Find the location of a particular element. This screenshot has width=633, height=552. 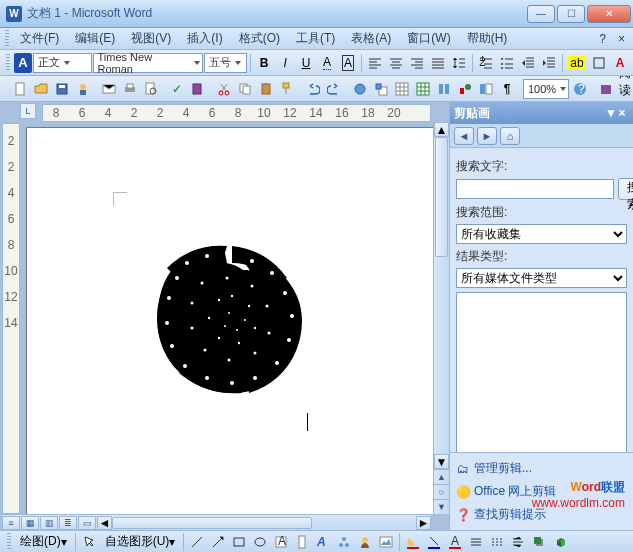

char-border-button: A is located at coordinates (348, 63).